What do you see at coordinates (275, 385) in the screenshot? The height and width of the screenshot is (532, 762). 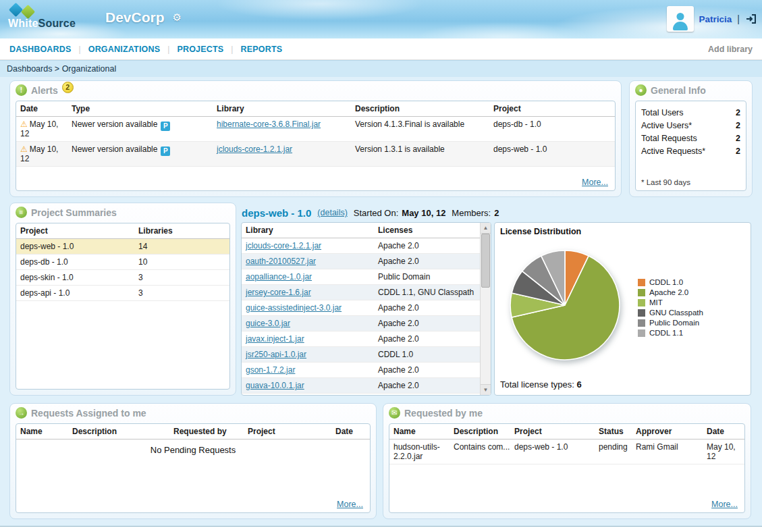 I see `library-link: guava-10.0.1.jar` at bounding box center [275, 385].